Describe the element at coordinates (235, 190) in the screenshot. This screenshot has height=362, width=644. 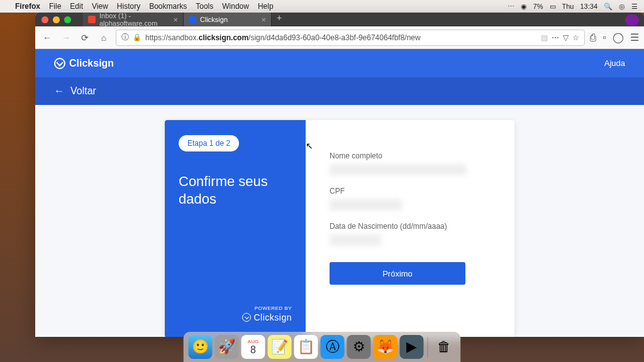
I see `card-title: Confirme seus dados` at that location.